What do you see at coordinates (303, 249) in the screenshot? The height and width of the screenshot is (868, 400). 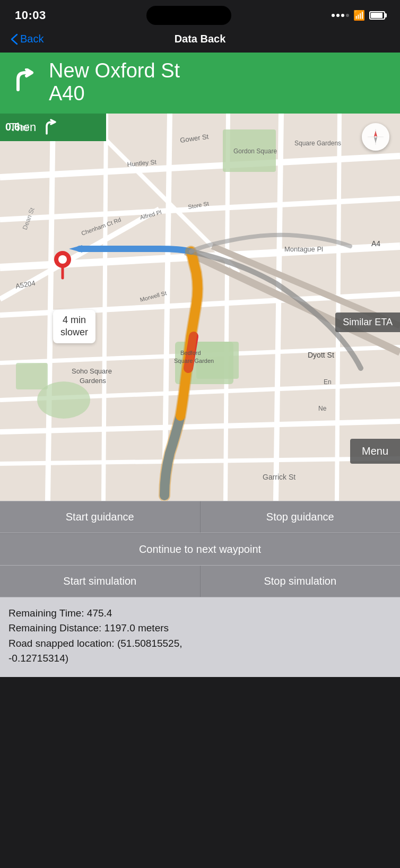 I see `svg-text: Montague Pl` at bounding box center [303, 249].